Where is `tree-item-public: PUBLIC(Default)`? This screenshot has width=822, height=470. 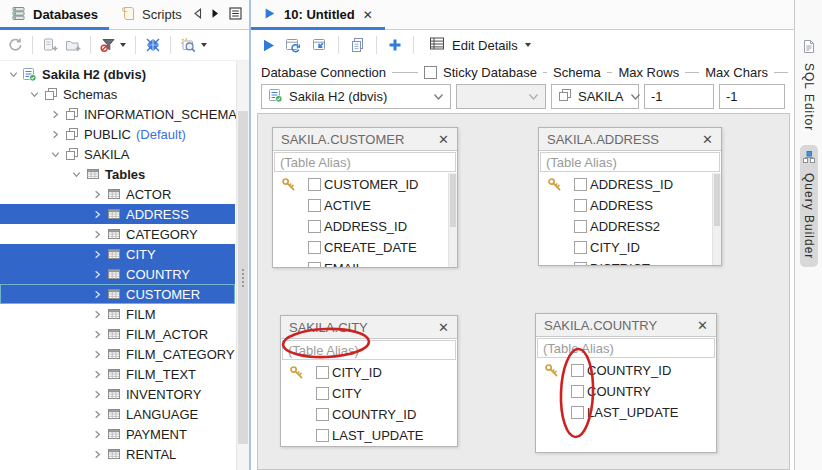
tree-item-public: PUBLIC(Default) is located at coordinates (118, 134).